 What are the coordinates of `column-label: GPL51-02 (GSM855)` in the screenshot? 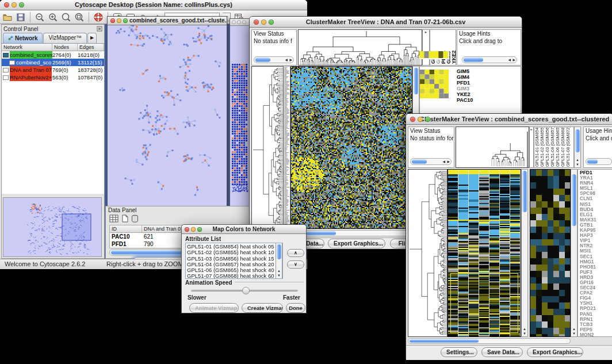 It's located at (542, 147).